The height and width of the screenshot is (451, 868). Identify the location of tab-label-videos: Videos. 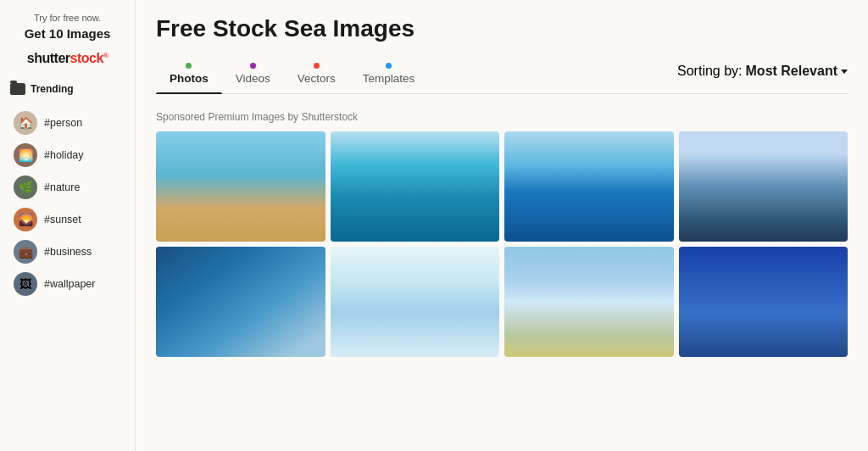
(253, 78).